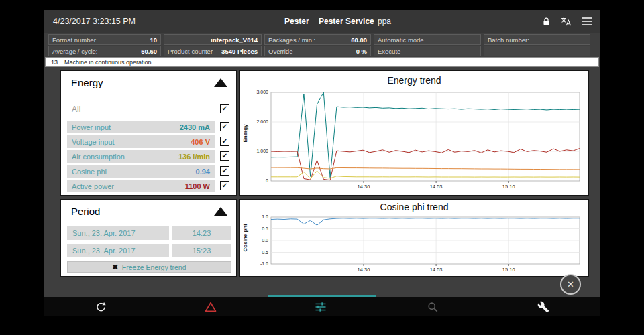 Image resolution: width=644 pixels, height=335 pixels. What do you see at coordinates (427, 51) in the screenshot?
I see `status-field-execute: Execute` at bounding box center [427, 51].